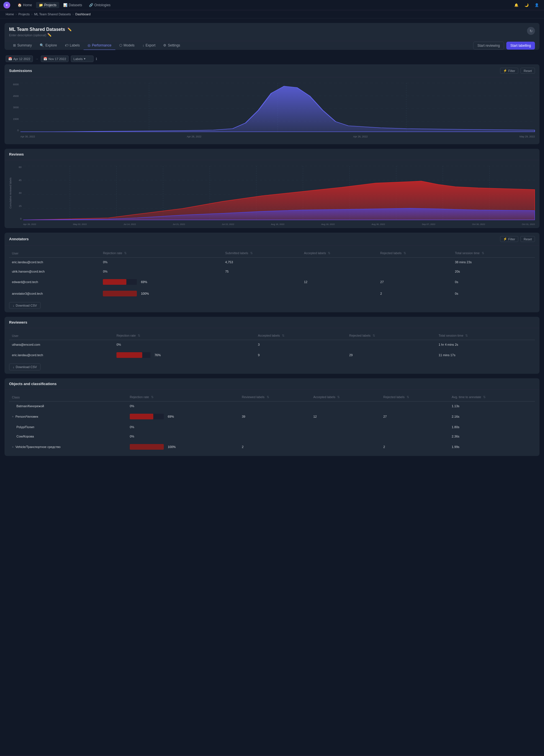  What do you see at coordinates (83, 14) in the screenshot?
I see `breadcrumb-current: Dashboard` at bounding box center [83, 14].